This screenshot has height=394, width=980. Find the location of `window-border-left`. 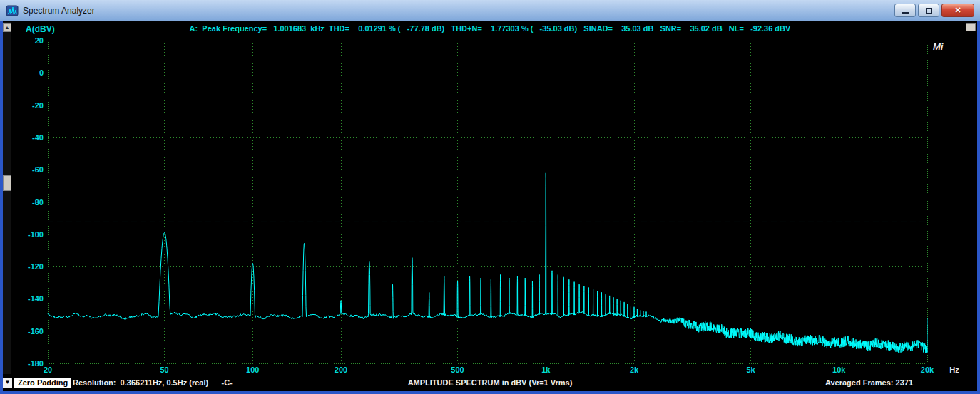

window-border-left is located at coordinates (1, 208).